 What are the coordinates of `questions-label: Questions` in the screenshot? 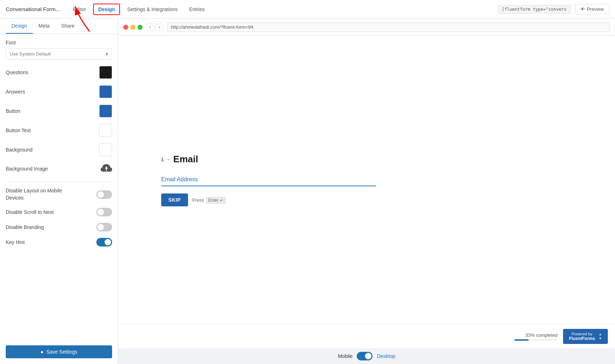 It's located at (17, 72).